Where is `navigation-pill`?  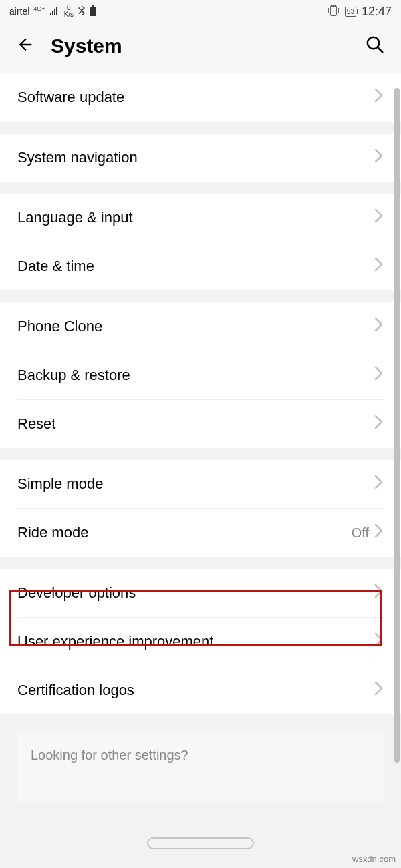 navigation-pill is located at coordinates (200, 843).